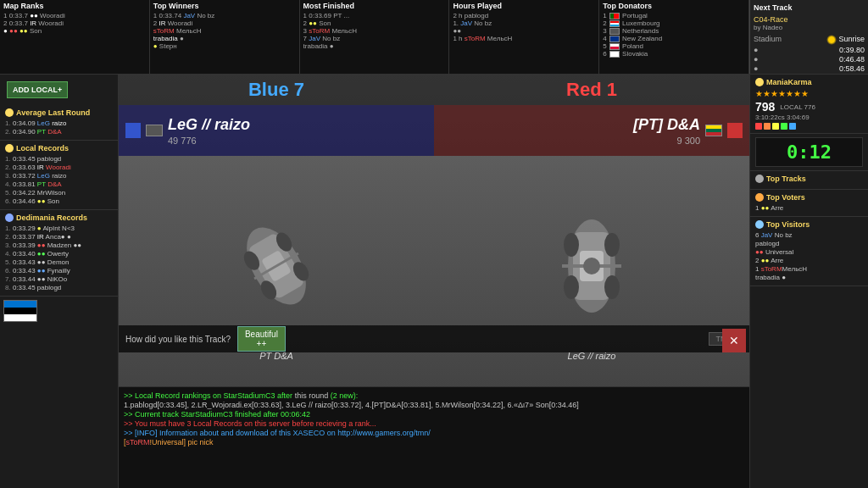  What do you see at coordinates (852, 69) in the screenshot?
I see `track-time3: 0:58.46` at bounding box center [852, 69].